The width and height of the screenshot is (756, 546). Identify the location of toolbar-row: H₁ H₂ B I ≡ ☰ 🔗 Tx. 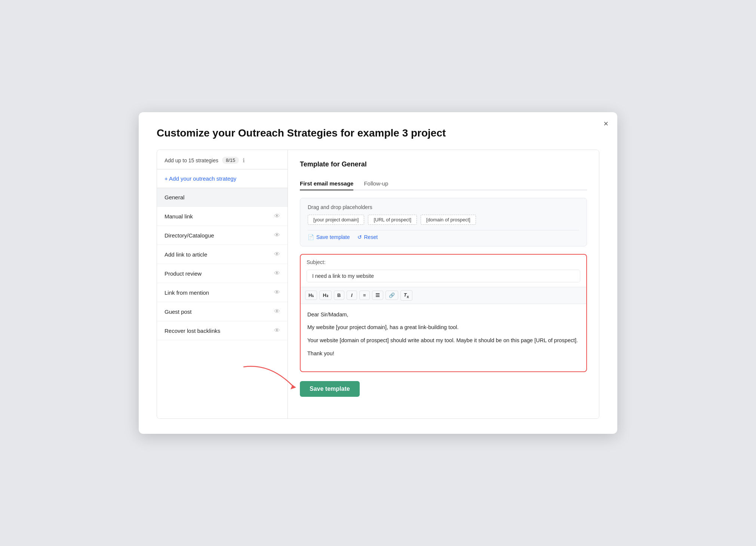
(443, 295).